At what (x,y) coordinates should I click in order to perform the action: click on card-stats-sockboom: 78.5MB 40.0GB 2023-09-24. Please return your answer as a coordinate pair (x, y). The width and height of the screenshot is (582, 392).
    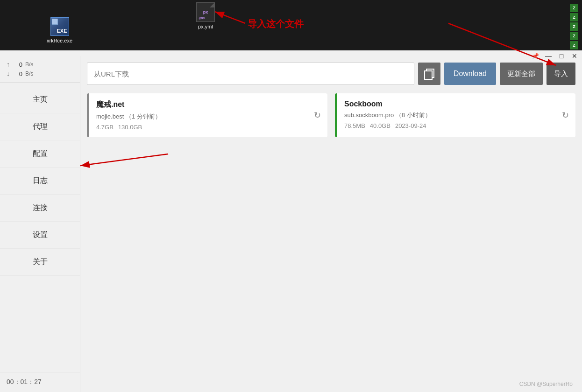
    Looking at the image, I should click on (456, 126).